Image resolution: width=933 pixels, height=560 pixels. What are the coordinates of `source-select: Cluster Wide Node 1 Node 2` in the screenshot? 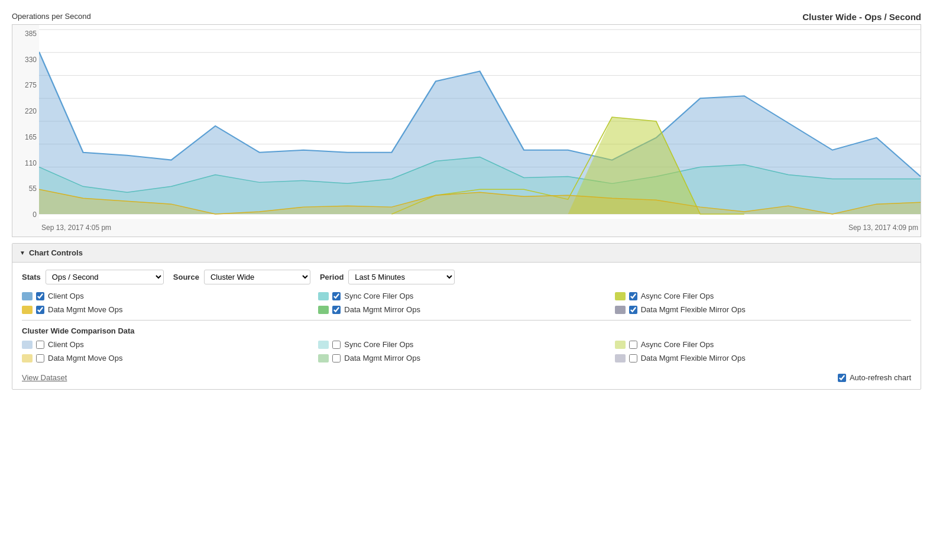 It's located at (257, 277).